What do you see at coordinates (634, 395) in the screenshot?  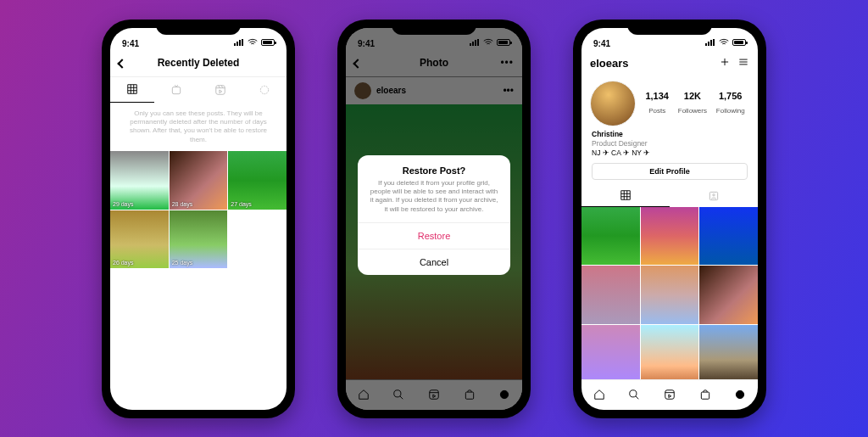 I see `search-icon` at bounding box center [634, 395].